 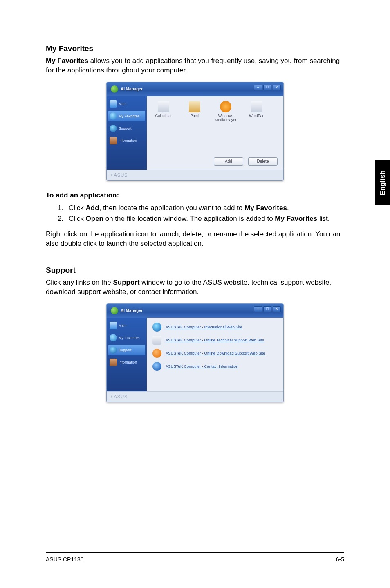 What do you see at coordinates (215, 353) in the screenshot?
I see `support-link-download: ASUSTeK Computer · Online Download Suppo…` at bounding box center [215, 353].